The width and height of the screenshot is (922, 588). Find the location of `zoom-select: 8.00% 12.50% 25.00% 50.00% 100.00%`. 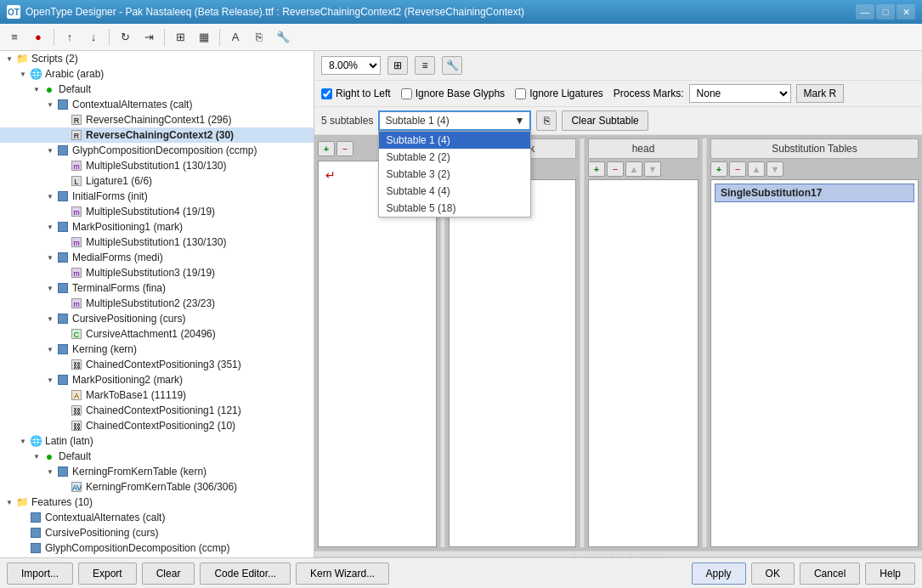

zoom-select: 8.00% 12.50% 25.00% 50.00% 100.00% is located at coordinates (351, 65).